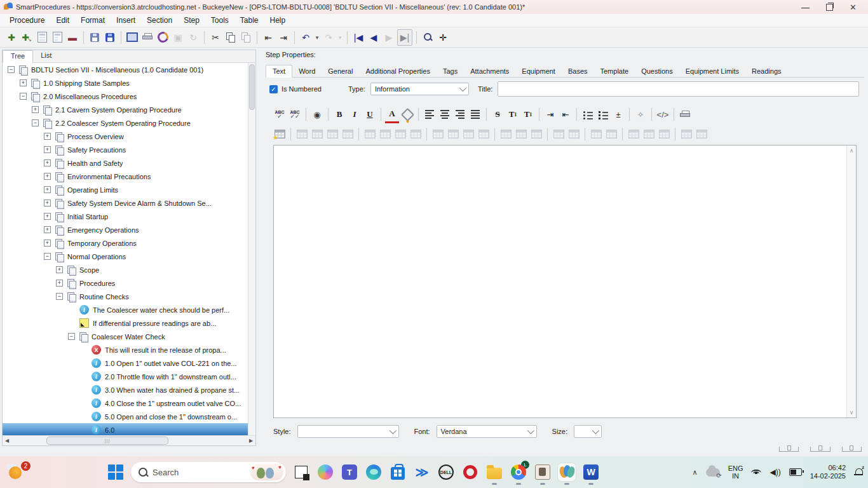 The width and height of the screenshot is (868, 488). What do you see at coordinates (126, 230) in the screenshot?
I see `tree-item: +Emergency Operations` at bounding box center [126, 230].